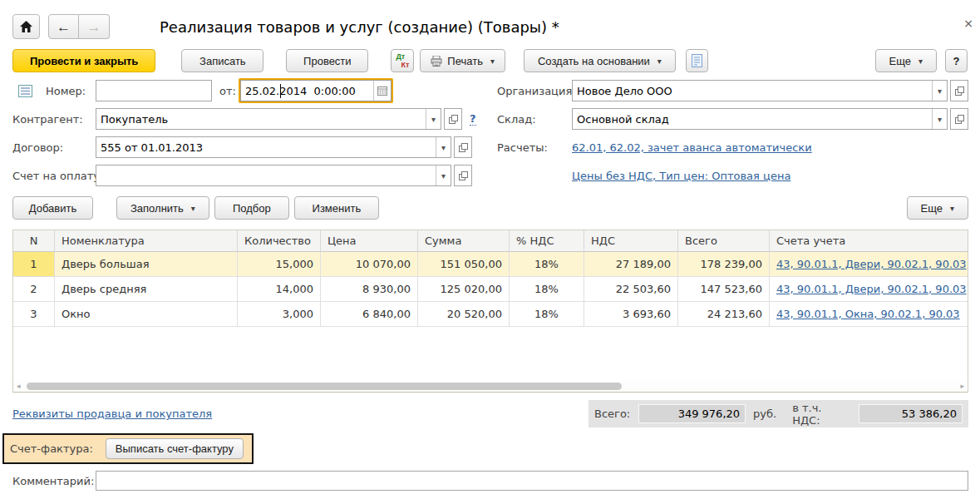  What do you see at coordinates (27, 27) in the screenshot?
I see `home-button` at bounding box center [27, 27].